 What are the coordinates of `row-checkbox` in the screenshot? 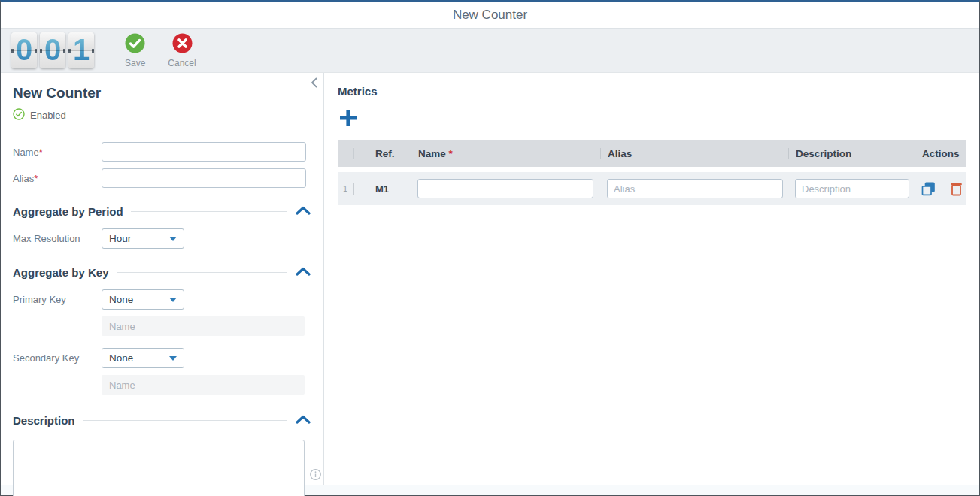 It's located at (353, 189).